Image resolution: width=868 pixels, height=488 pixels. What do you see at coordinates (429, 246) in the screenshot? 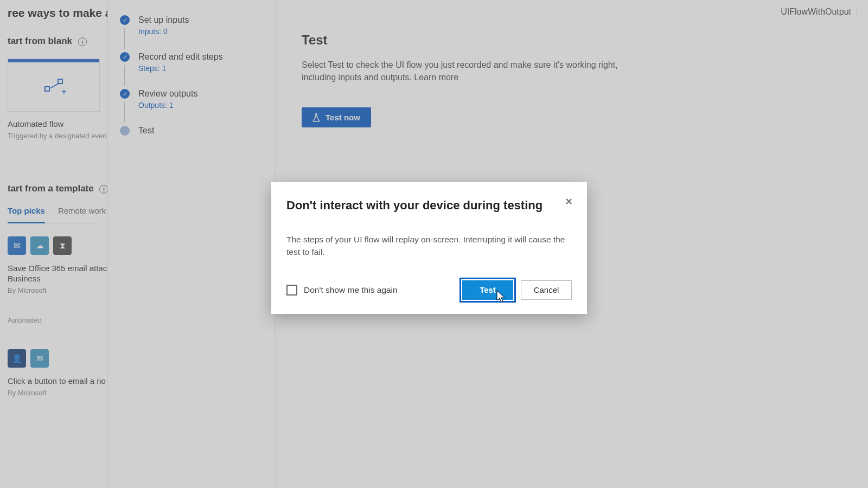
I see `dialog-body: The steps of your UI flow will replay on…` at bounding box center [429, 246].